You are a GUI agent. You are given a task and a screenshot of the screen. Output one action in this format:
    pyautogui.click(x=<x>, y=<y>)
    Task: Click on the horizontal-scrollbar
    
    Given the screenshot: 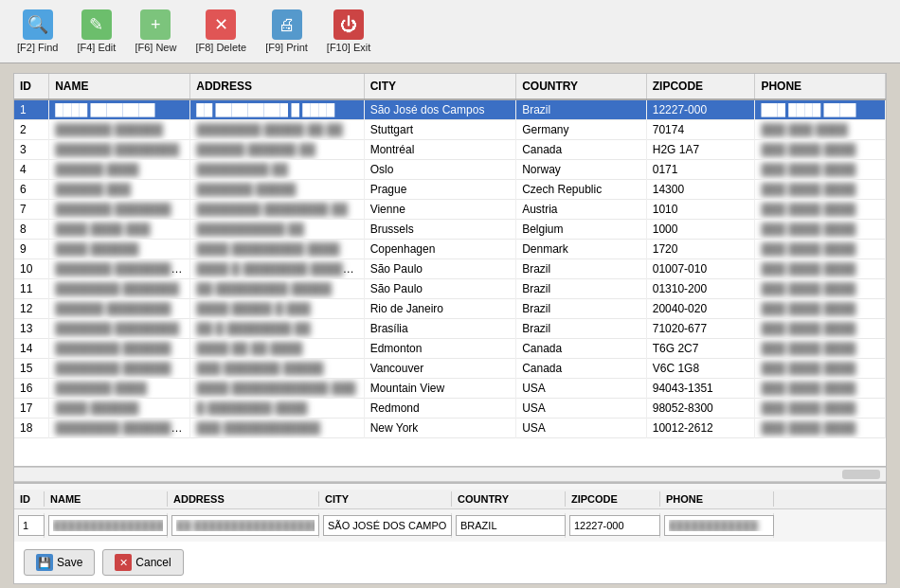 What is the action you would take?
    pyautogui.click(x=450, y=474)
    